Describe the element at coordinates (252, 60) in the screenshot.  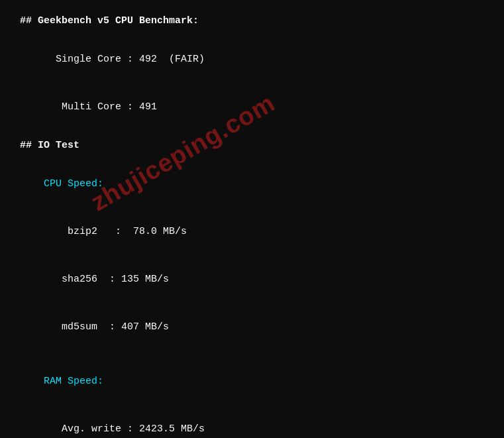
I see `single-core-line: Single Core : 492 (FAIR)` at that location.